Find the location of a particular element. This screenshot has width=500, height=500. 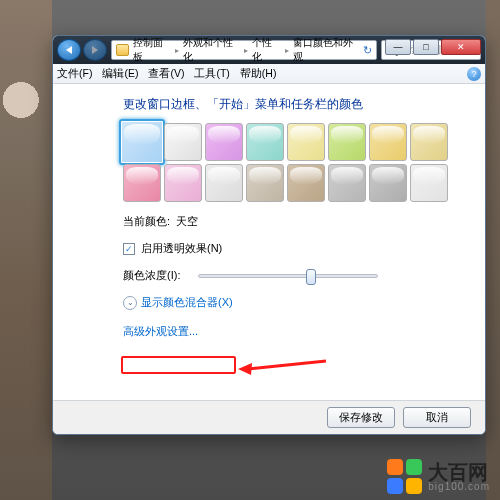

folder-icon is located at coordinates (122, 50).